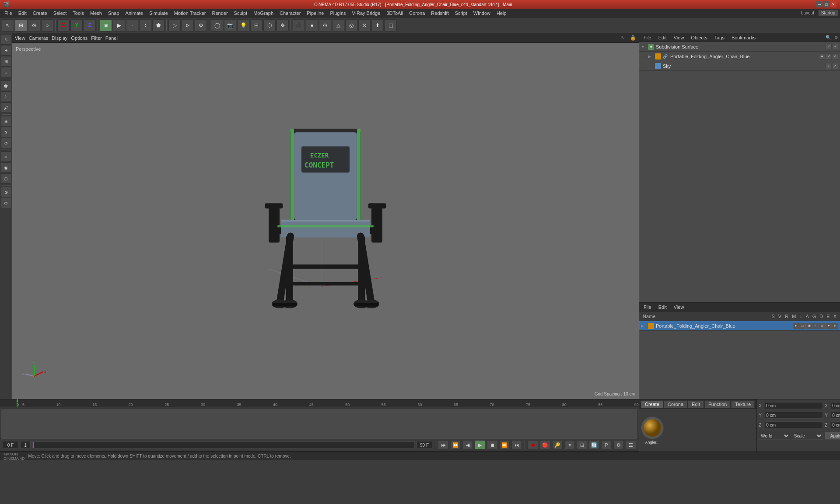 This screenshot has width=840, height=504. Describe the element at coordinates (21, 25) in the screenshot. I see `toolbar-move: ⊞` at that location.